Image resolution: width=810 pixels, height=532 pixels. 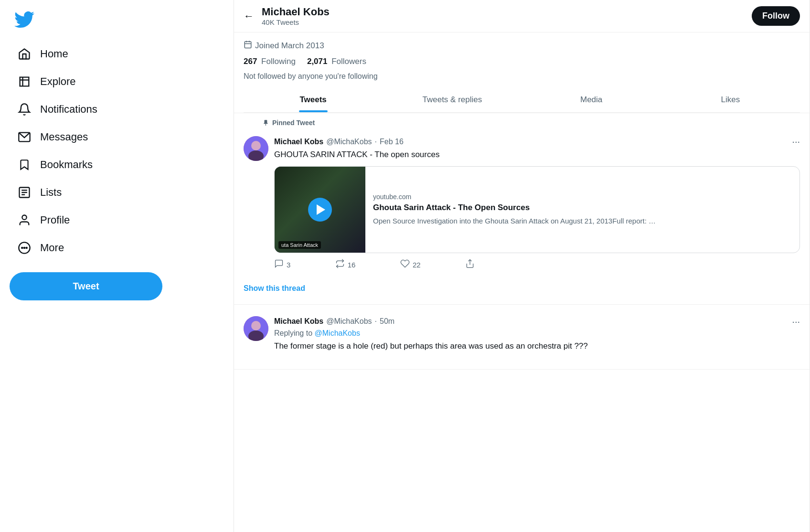 What do you see at coordinates (522, 289) in the screenshot?
I see `show-thread-link: Show this thread` at bounding box center [522, 289].